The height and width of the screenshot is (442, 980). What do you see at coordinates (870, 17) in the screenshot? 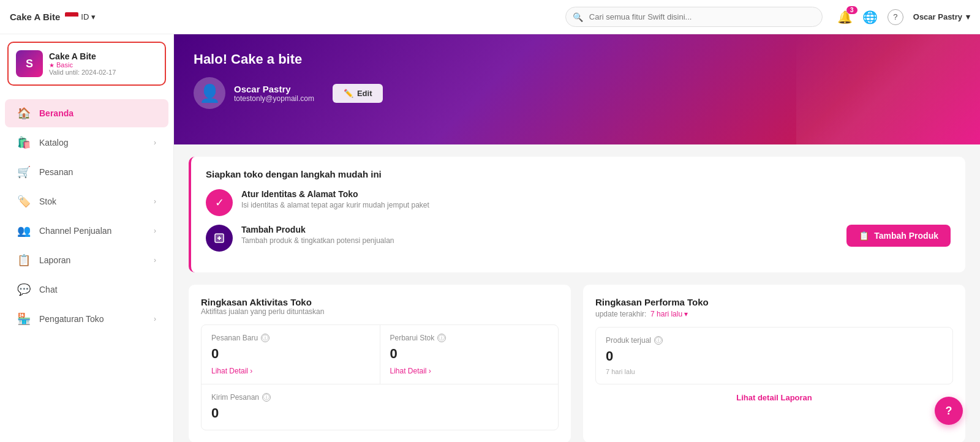
I see `globe-button: 🌐` at bounding box center [870, 17].